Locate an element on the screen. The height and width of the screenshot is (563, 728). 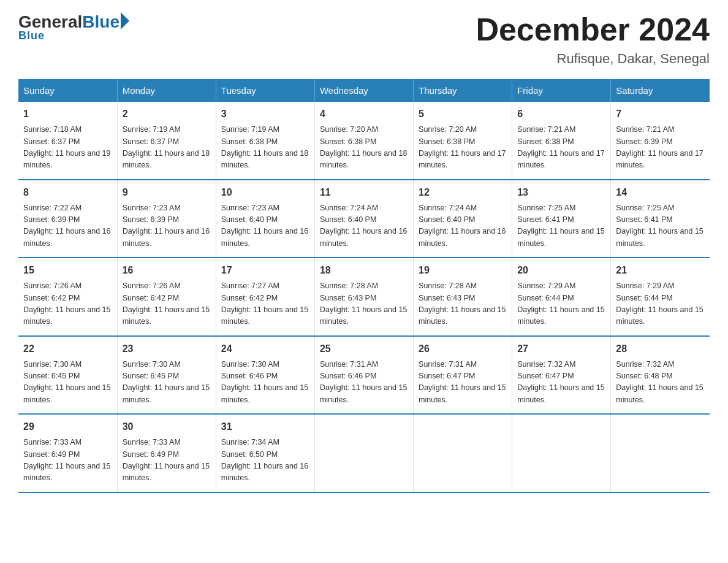
day-info: Sunrise: 7:23 AMSunset: 6:40 PMDaylight:… is located at coordinates (265, 226).